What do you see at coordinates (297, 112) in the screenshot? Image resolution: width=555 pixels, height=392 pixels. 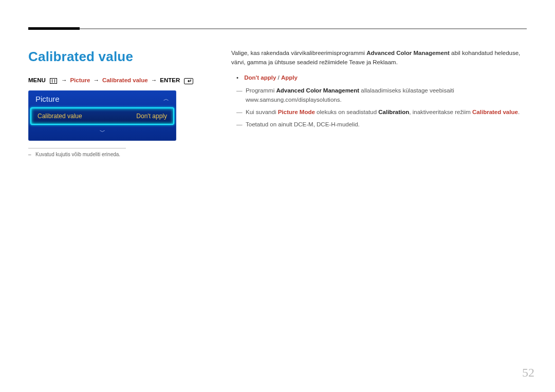 I see `note-red: Picture Mode` at bounding box center [297, 112].